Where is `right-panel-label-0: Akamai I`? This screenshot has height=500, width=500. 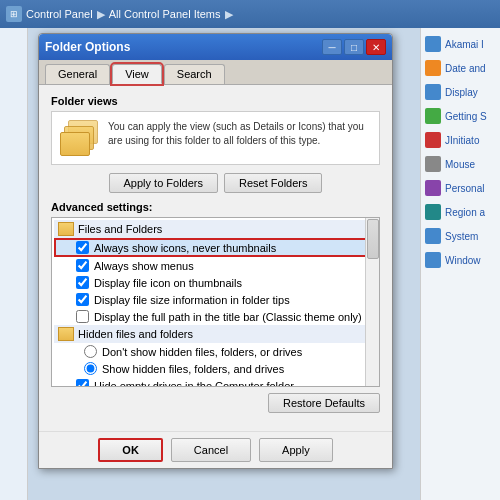
right-panel-label-0: Akamai I is located at coordinates (464, 44).